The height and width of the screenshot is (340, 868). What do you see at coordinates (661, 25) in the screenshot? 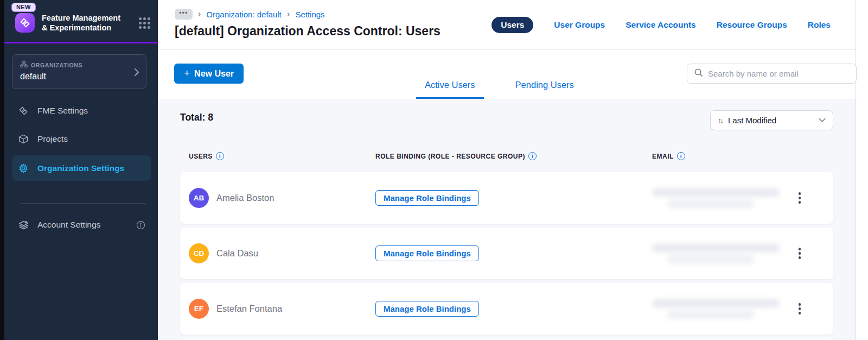
I see `tab-service-accounts: Service Accounts` at bounding box center [661, 25].